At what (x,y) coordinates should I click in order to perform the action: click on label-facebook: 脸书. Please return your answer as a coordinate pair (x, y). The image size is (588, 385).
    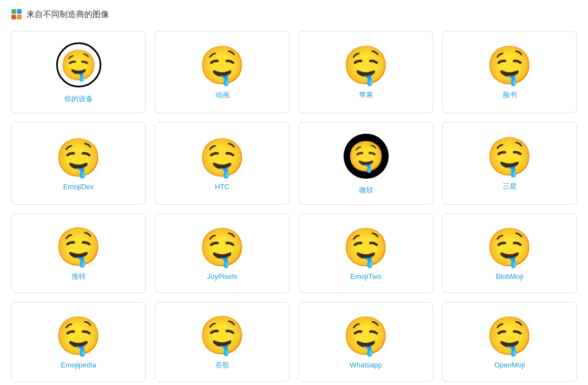
    Looking at the image, I should click on (510, 95).